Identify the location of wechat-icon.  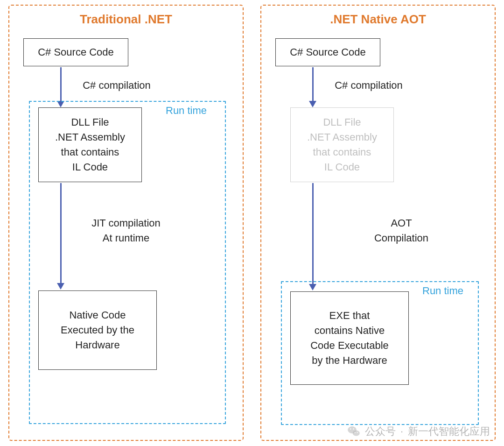
(354, 432).